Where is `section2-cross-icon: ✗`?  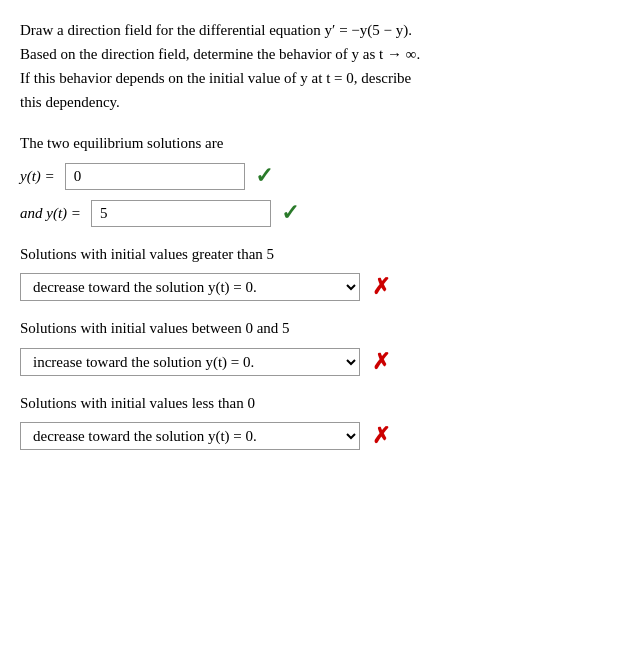
section2-cross-icon: ✗ is located at coordinates (381, 362).